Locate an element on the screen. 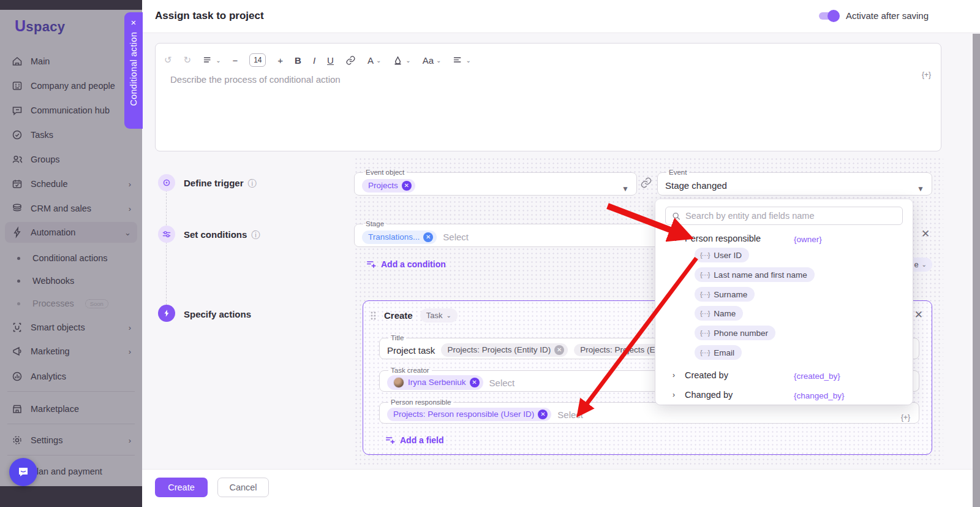 The width and height of the screenshot is (980, 507). chat-bubble-icon is located at coordinates (23, 472).